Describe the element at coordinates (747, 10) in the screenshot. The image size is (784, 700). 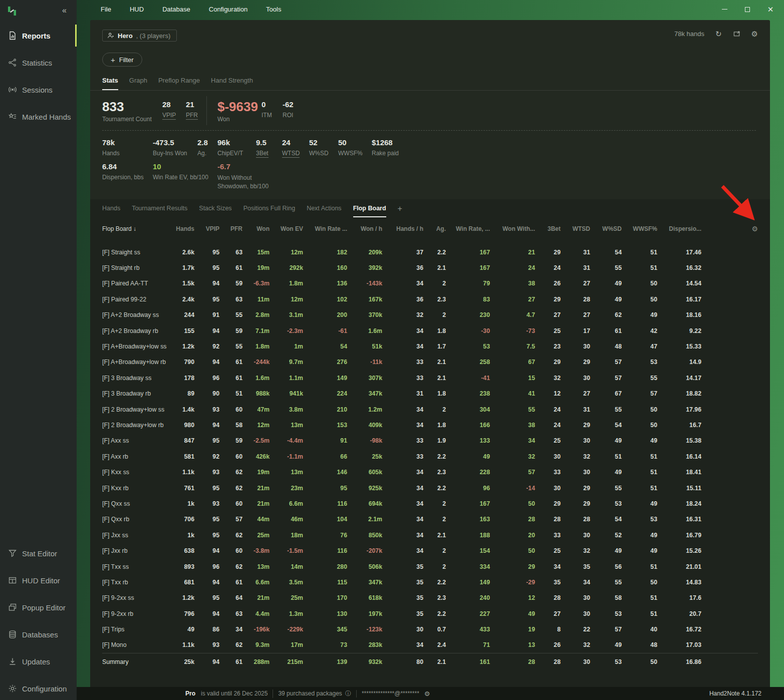
I see `maximize-icon` at that location.